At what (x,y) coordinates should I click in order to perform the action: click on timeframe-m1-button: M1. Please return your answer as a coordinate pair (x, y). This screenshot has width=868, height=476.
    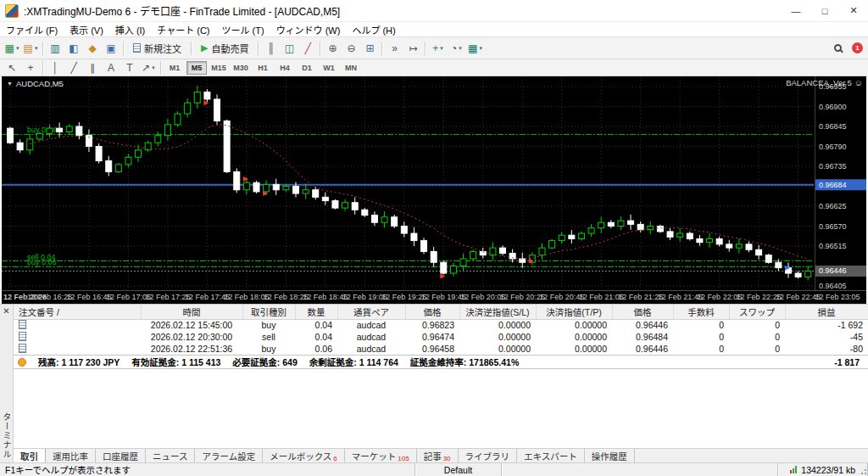
    Looking at the image, I should click on (175, 68).